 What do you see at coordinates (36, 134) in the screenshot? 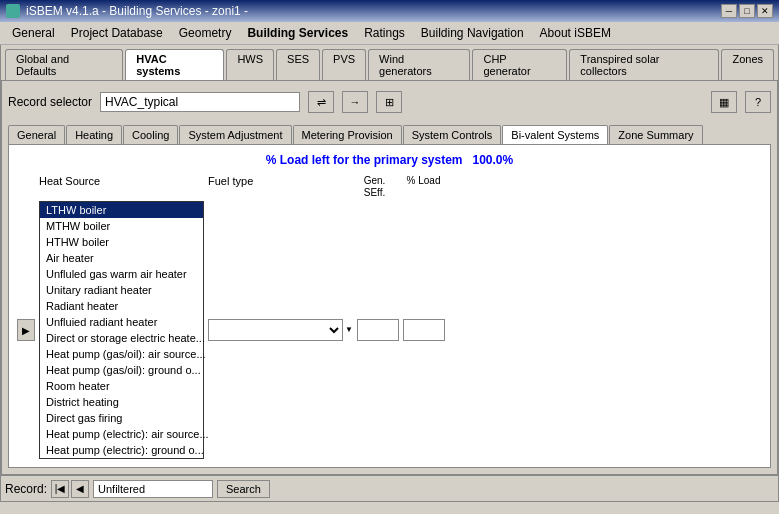
I see `inner-tab-general: General` at bounding box center [36, 134].